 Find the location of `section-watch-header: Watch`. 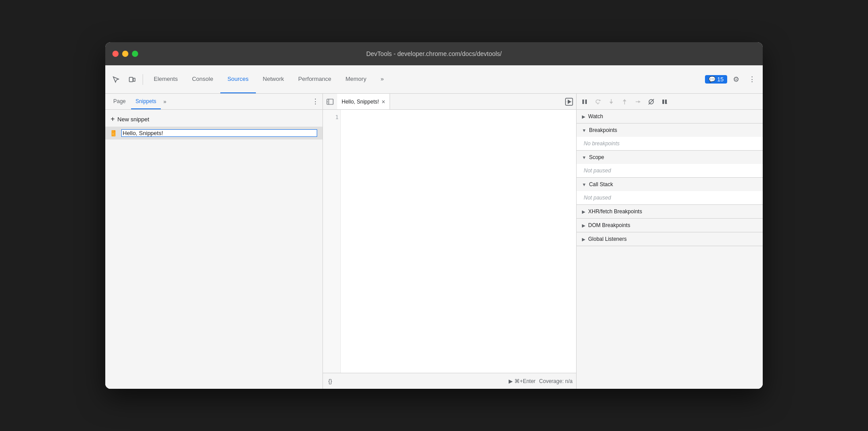

section-watch-header: Watch is located at coordinates (670, 116).